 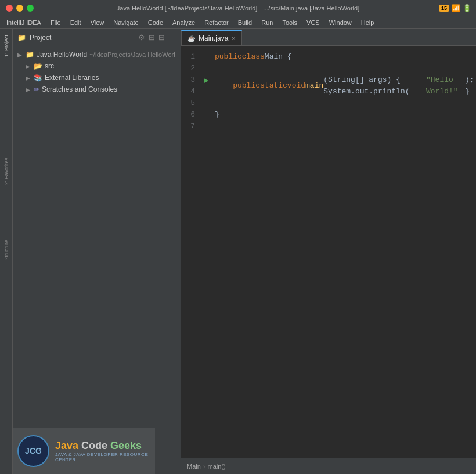 What do you see at coordinates (156, 23) in the screenshot?
I see `menu-code: Code` at bounding box center [156, 23].